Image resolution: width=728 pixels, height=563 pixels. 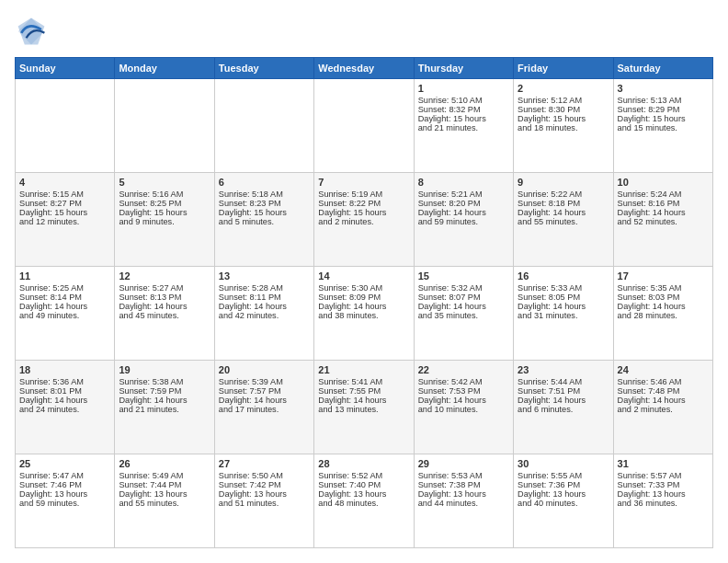 I want to click on day-info: and 28 minutes., so click(x=664, y=316).